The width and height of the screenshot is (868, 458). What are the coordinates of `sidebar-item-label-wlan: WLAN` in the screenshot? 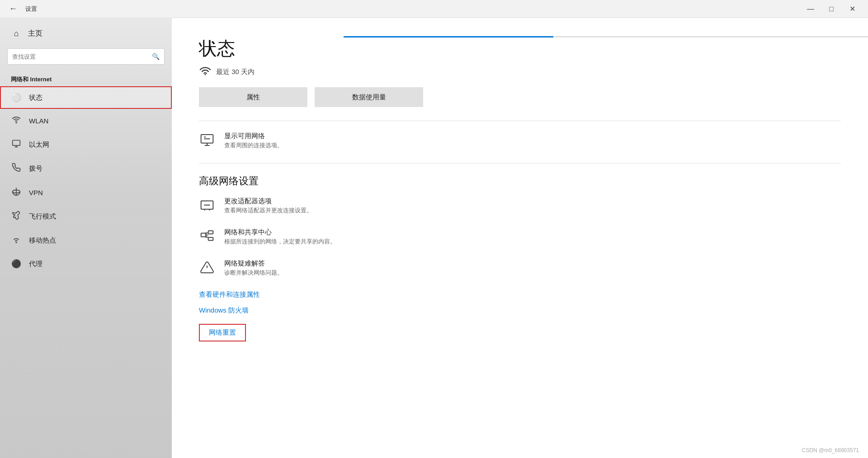 It's located at (39, 121).